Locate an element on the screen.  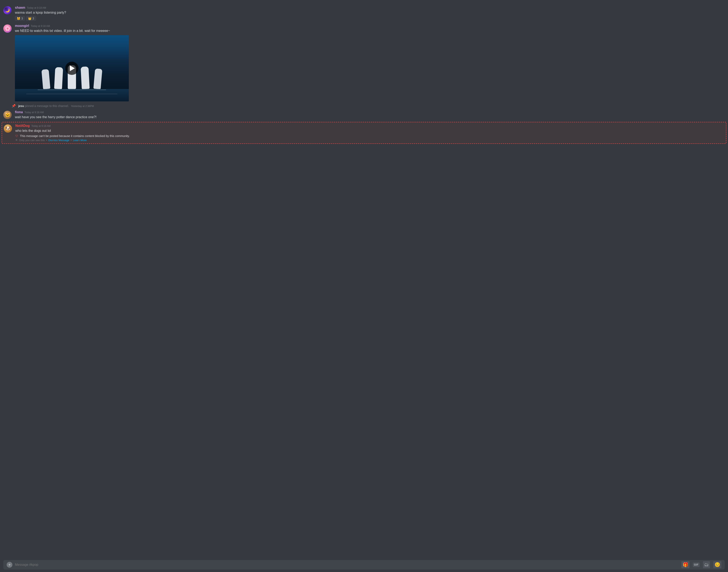
eye-icon: 👁 is located at coordinates (17, 140).